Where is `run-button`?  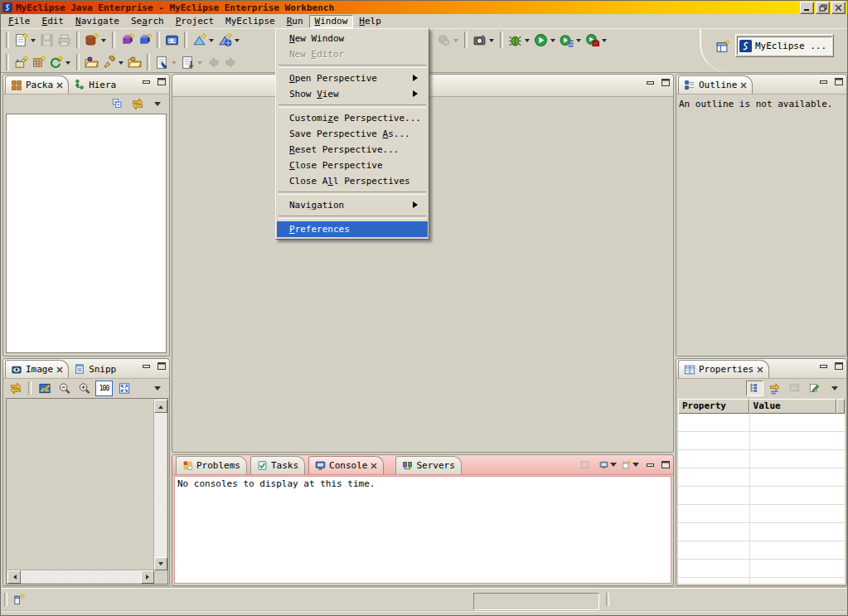
run-button is located at coordinates (545, 40).